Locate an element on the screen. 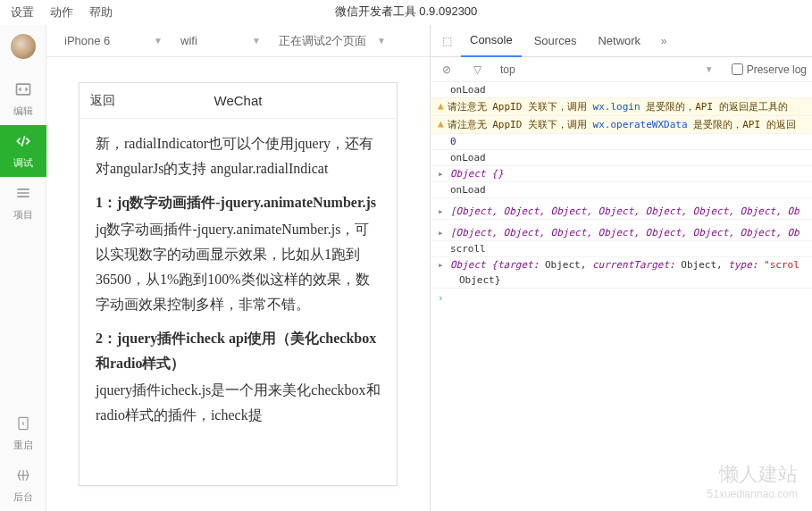 Image resolution: width=812 pixels, height=511 pixels. menu-icon is located at coordinates (23, 195).